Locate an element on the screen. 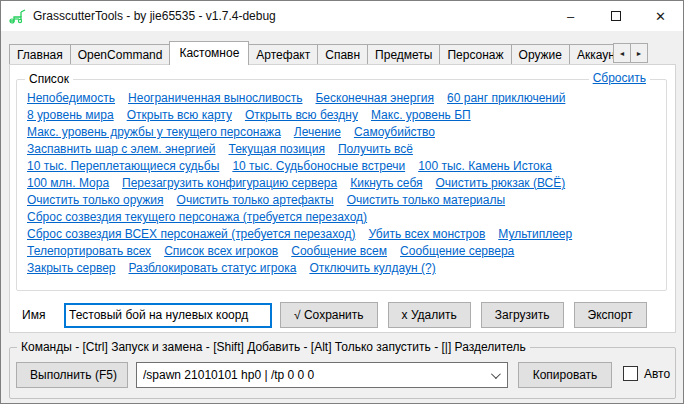 The image size is (684, 404). command-link: 100 тыс. Камень Истока is located at coordinates (485, 166).